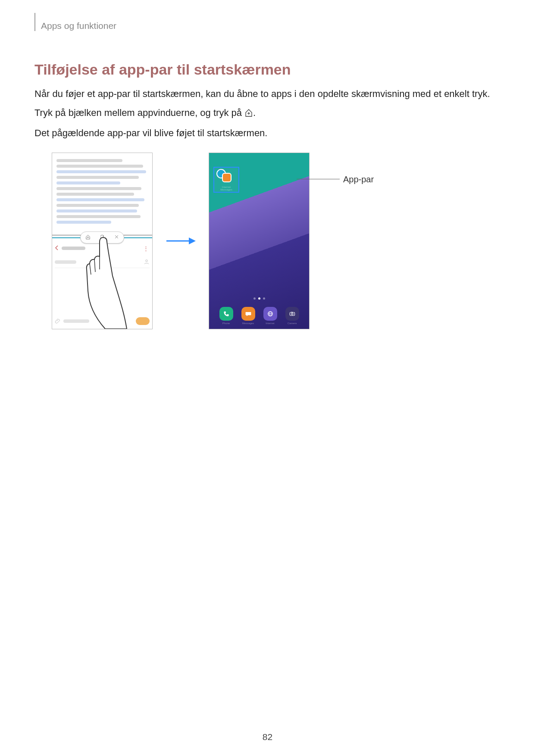 The image size is (535, 756). What do you see at coordinates (102, 237) in the screenshot?
I see `divider-controls-pill` at bounding box center [102, 237].